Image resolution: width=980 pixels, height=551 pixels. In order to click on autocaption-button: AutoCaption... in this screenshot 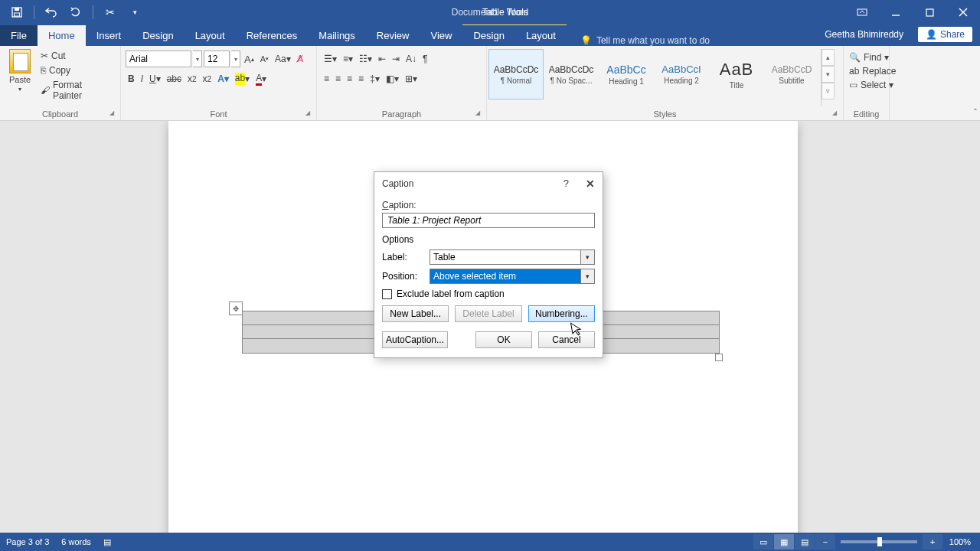, I will do `click(415, 340)`.